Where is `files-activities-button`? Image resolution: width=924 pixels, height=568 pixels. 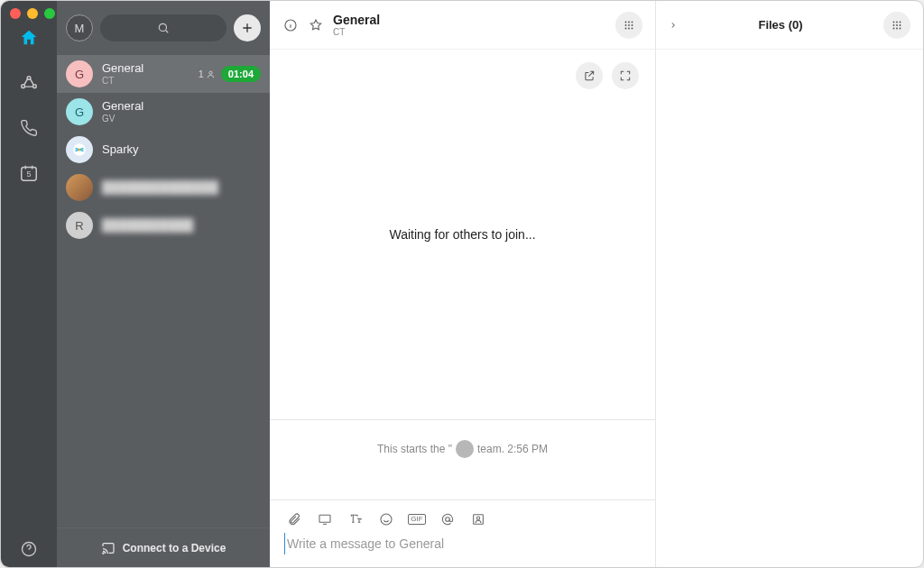
files-activities-button is located at coordinates (897, 25).